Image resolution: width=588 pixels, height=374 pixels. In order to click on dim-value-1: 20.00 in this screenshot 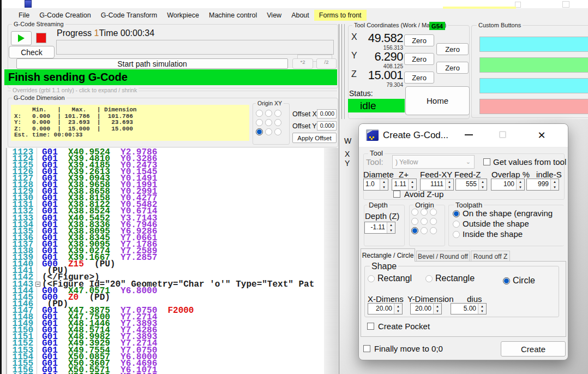, I will do `click(422, 309)`.